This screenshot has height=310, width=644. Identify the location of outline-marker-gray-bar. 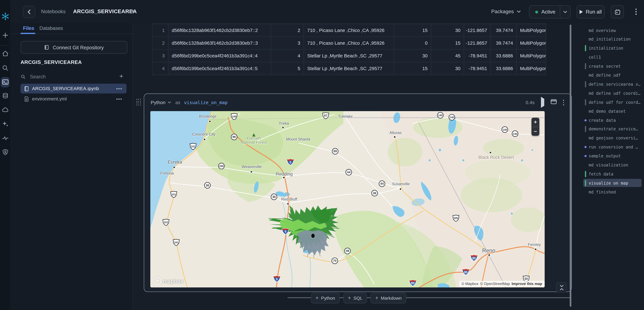
(586, 129).